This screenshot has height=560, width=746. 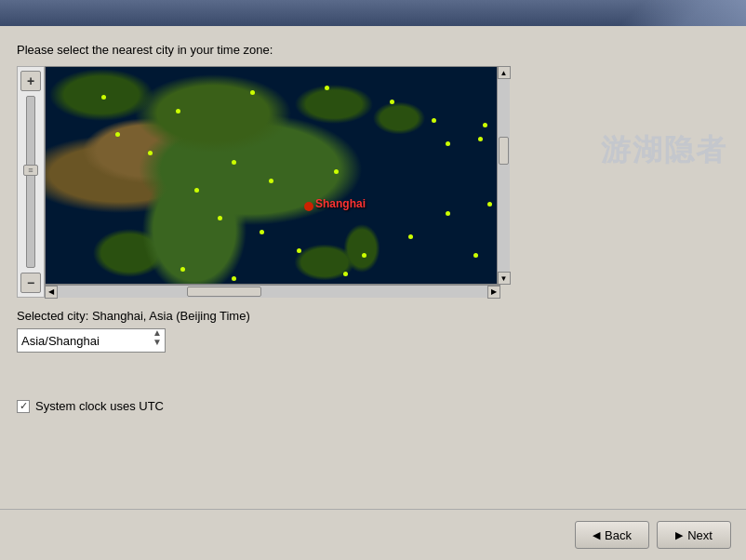 What do you see at coordinates (51, 292) in the screenshot?
I see `scroll-left-button: ◀` at bounding box center [51, 292].